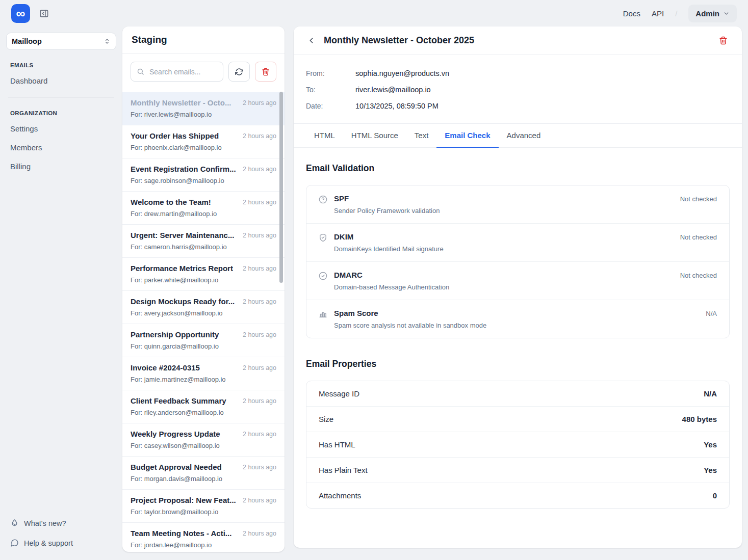 The width and height of the screenshot is (748, 560). What do you see at coordinates (422, 136) in the screenshot?
I see `tab-text: Text` at bounding box center [422, 136].